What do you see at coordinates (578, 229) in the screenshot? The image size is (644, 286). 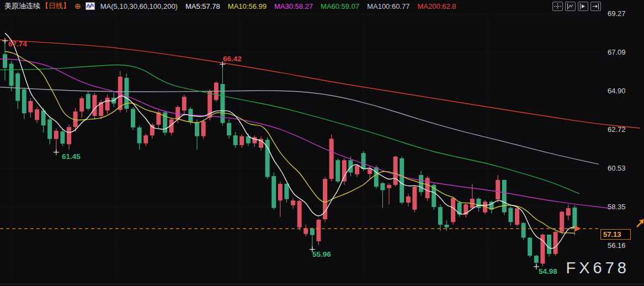 I see `price-arrow-icon` at bounding box center [578, 229].